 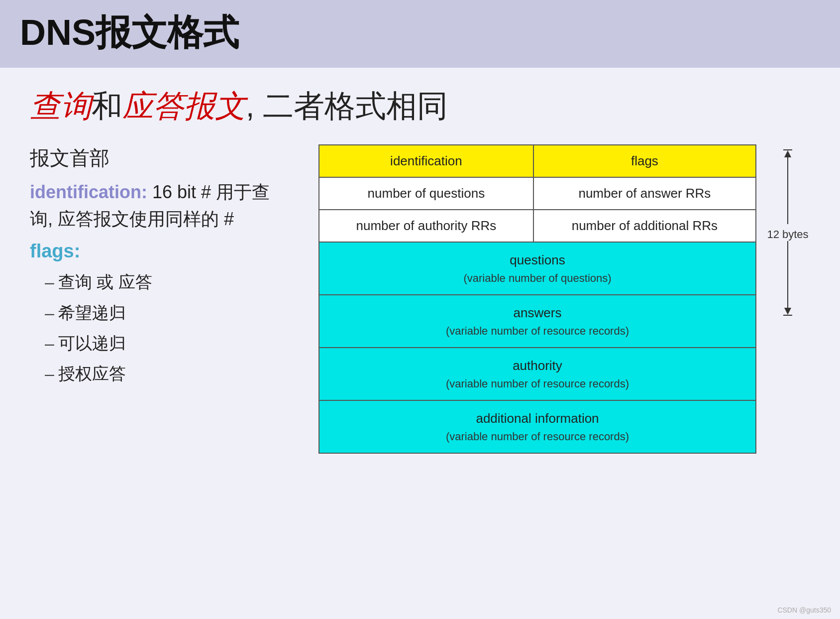 I want to click on cell-additional: additional information (variable number …, so click(x=537, y=427).